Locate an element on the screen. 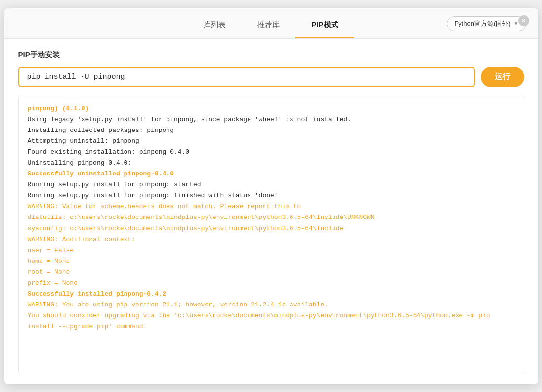 This screenshot has width=542, height=392. close-button: × is located at coordinates (524, 21).